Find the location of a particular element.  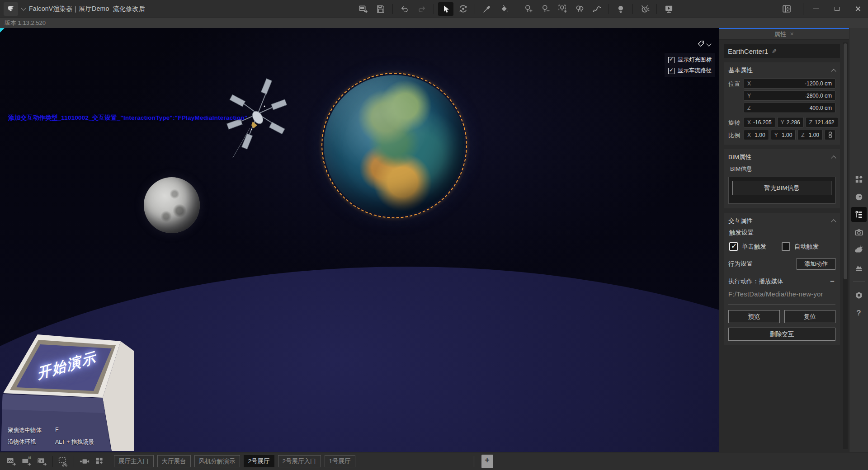

properties-tab: 属性 ✕ is located at coordinates (784, 34).